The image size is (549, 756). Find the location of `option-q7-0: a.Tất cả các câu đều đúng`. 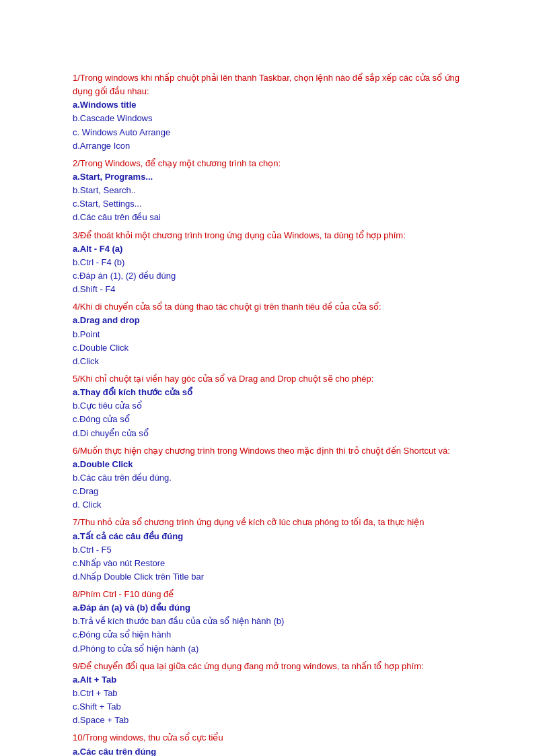

option-q7-0: a.Tất cả các câu đều đúng is located at coordinates (274, 537).